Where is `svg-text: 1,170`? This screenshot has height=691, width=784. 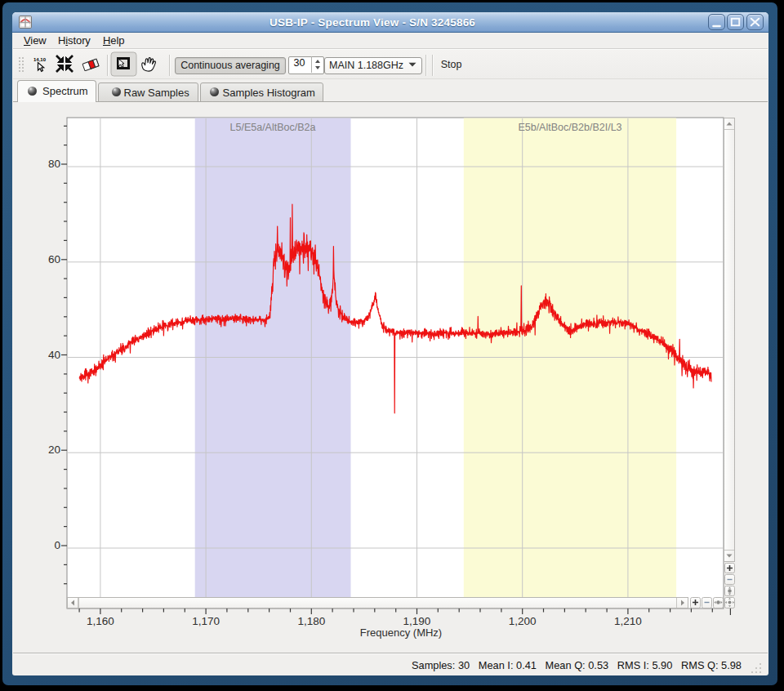 svg-text: 1,170 is located at coordinates (206, 621).